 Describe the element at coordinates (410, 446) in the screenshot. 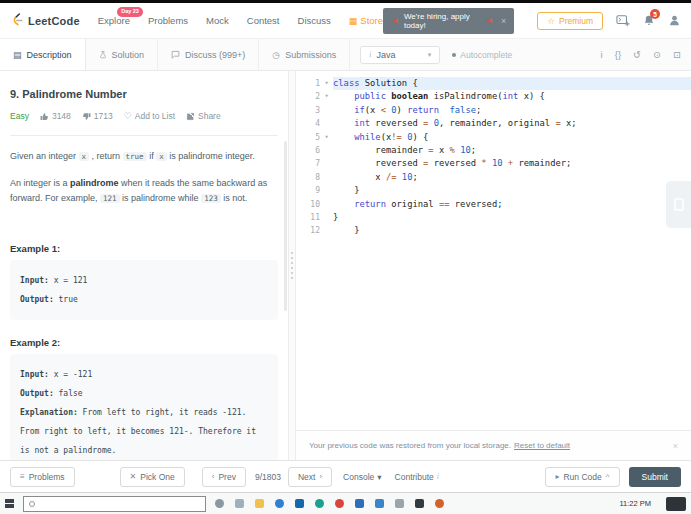

I see `notification-text: Your previous code was restored from you…` at that location.